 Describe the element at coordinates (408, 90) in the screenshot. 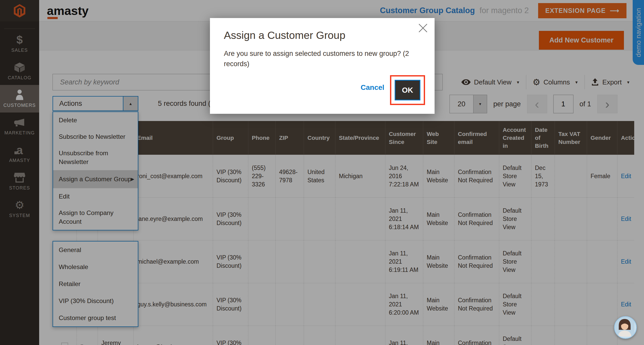

I see `ok-button: OK` at that location.